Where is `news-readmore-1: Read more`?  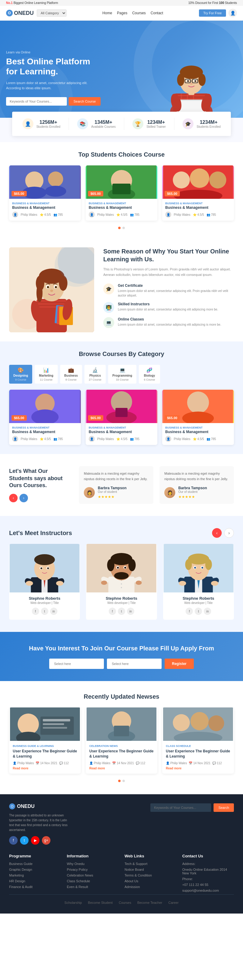
news-readmore-1: Read more is located at coordinates (21, 768).